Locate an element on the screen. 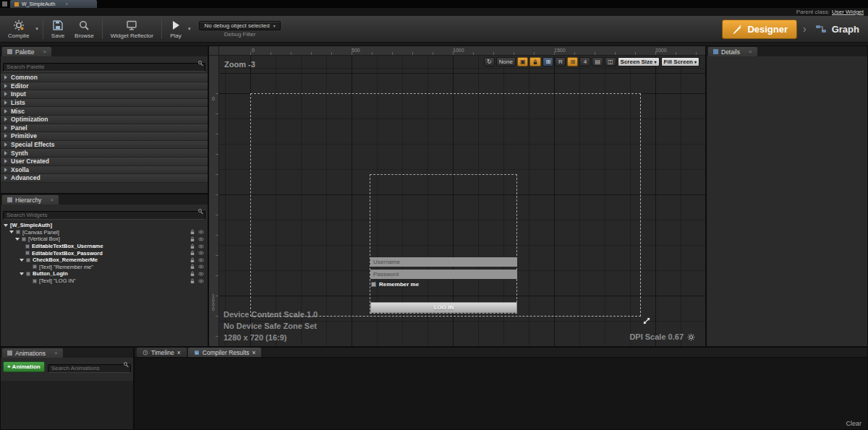 This screenshot has height=430, width=868. lock-toggle-button is located at coordinates (535, 62).